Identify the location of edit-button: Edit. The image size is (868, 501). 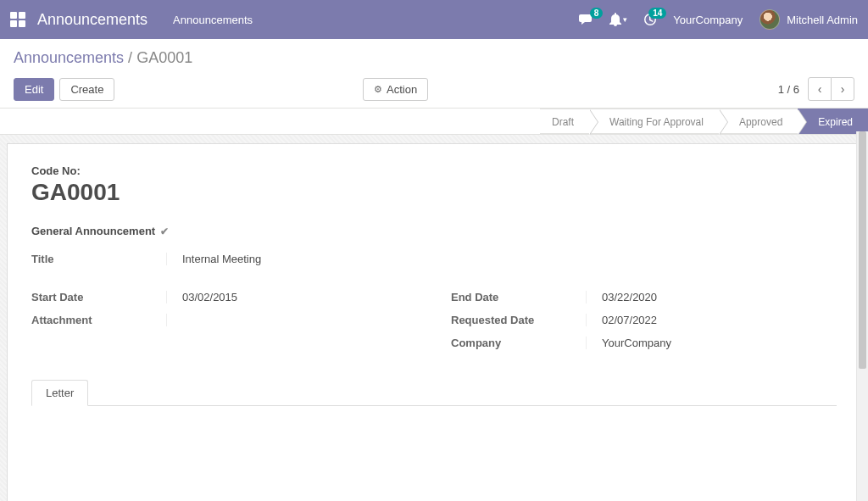
(34, 90).